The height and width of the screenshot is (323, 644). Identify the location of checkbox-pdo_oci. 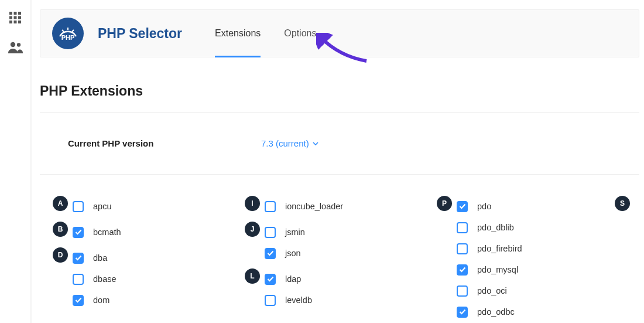
(463, 291).